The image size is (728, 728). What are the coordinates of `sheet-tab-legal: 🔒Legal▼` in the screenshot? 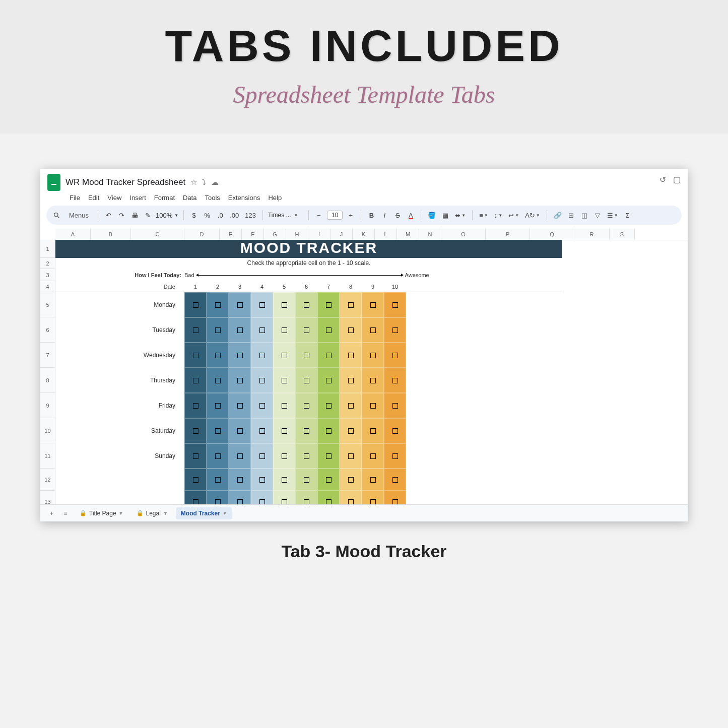 It's located at (152, 513).